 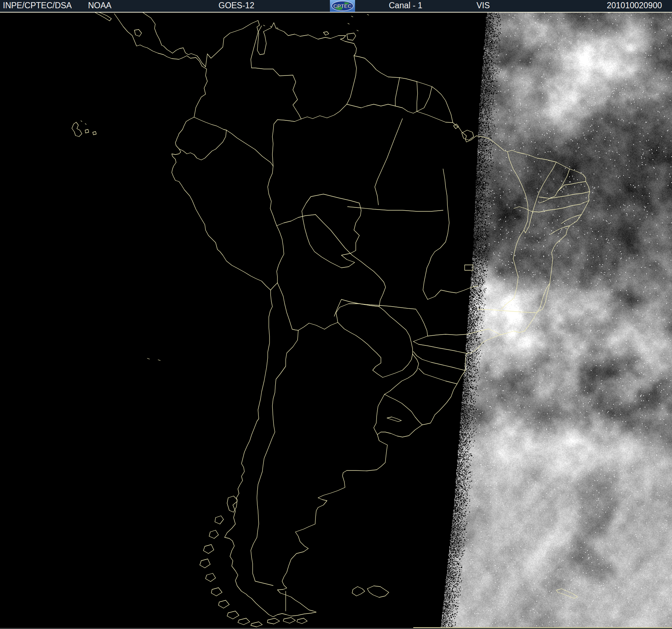 What do you see at coordinates (635, 6) in the screenshot?
I see `timestamp-label: 201010020900` at bounding box center [635, 6].